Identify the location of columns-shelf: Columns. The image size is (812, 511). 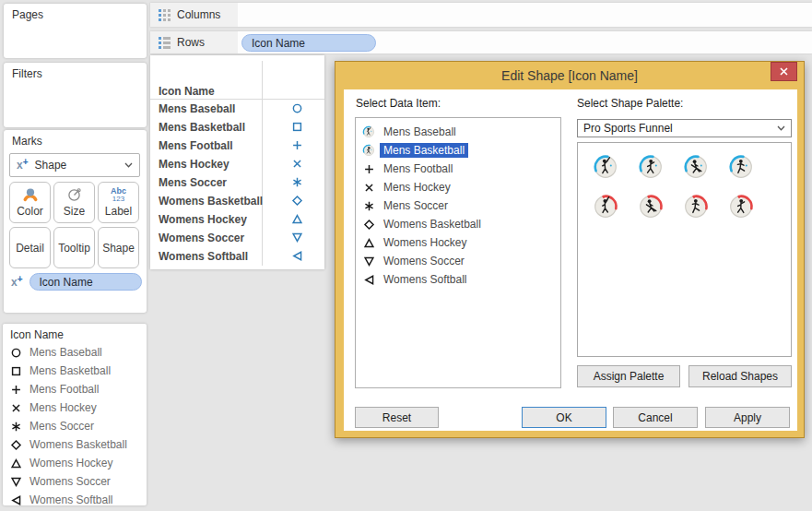
(481, 15).